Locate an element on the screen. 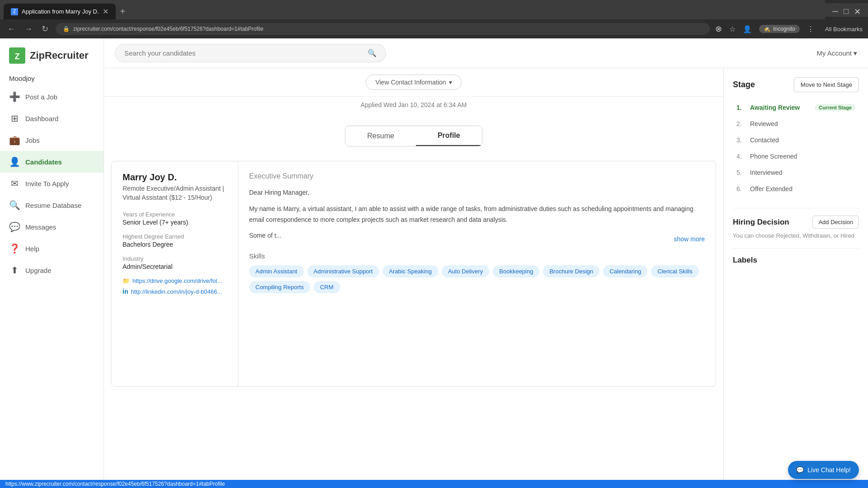 The height and width of the screenshot is (488, 868). experience-label: Years of Experience is located at coordinates (175, 214).